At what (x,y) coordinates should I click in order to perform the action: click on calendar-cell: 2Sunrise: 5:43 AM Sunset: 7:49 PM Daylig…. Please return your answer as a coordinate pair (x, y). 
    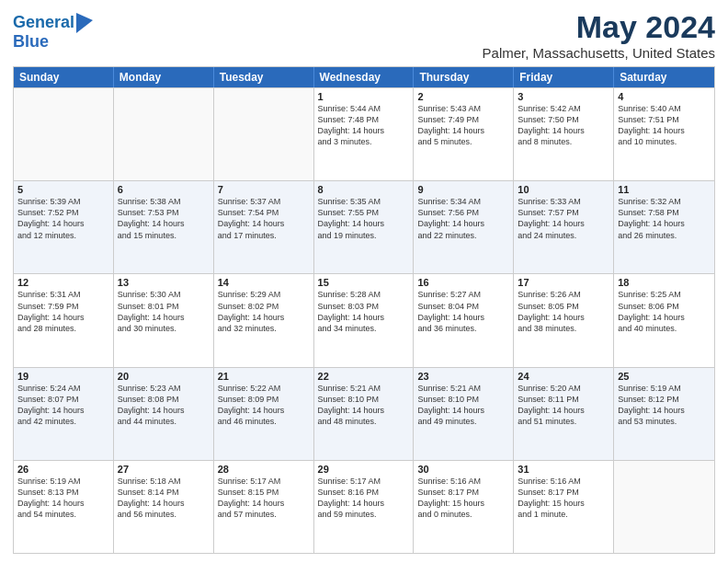
    Looking at the image, I should click on (463, 134).